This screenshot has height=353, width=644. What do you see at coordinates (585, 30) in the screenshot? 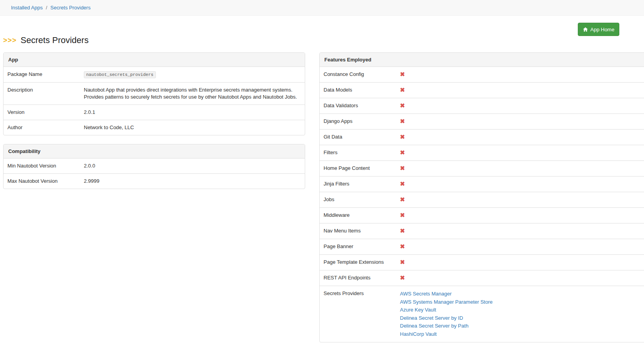
I see `home-icon` at bounding box center [585, 30].